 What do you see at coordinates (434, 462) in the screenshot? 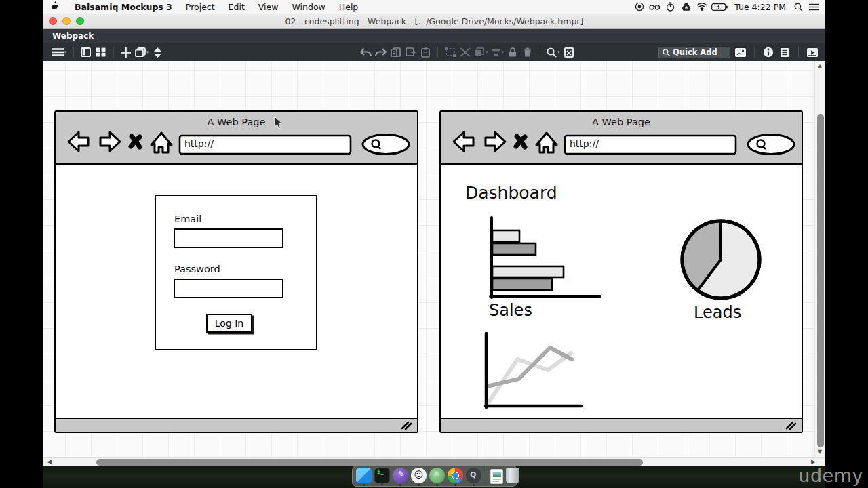
I see `horizontal-scrollbar: ◀ ▶` at bounding box center [434, 462].